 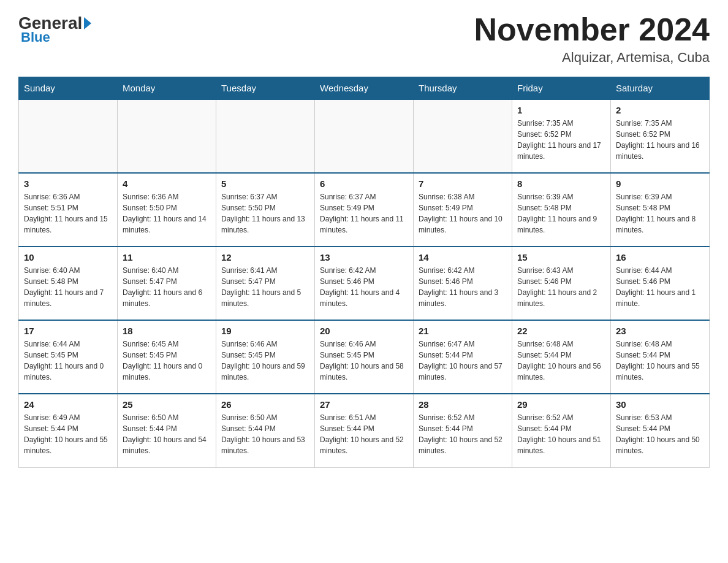 I want to click on day-number: 21, so click(x=463, y=331).